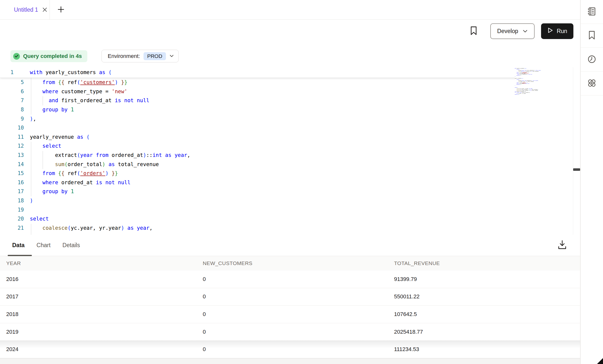 The height and width of the screenshot is (364, 603). I want to click on code-line-18: 18), so click(256, 201).